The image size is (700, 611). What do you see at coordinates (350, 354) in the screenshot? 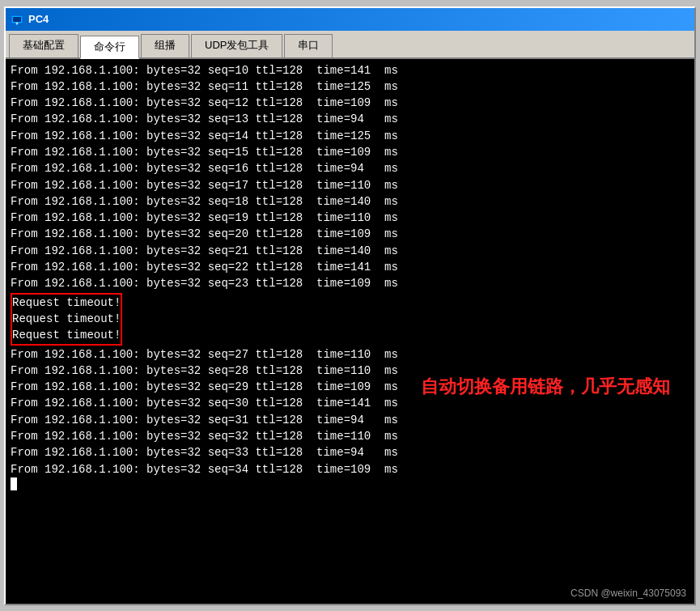
I see `line-after-1: From 192.168.1.100: bytes=32 seq=27 ttl=…` at bounding box center [350, 354].